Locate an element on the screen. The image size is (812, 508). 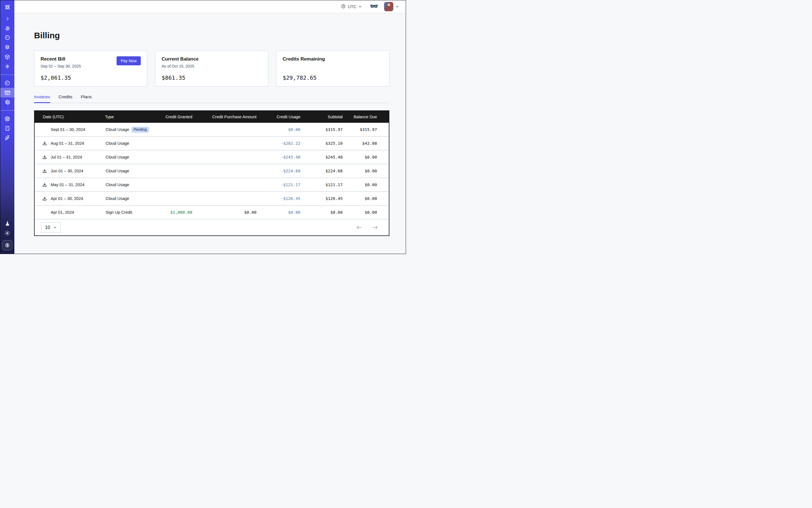
monitor-eye-icon is located at coordinates (7, 28).